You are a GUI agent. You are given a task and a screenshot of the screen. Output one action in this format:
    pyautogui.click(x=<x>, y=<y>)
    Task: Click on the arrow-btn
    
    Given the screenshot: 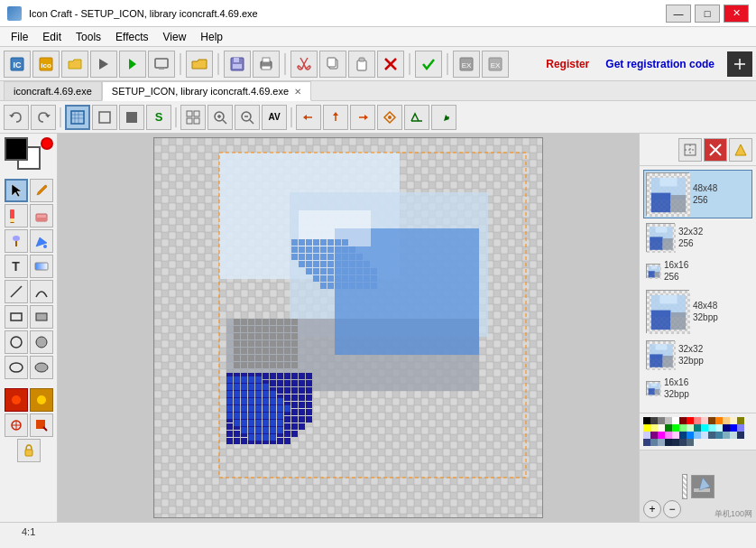 What is the action you would take?
    pyautogui.click(x=104, y=64)
    